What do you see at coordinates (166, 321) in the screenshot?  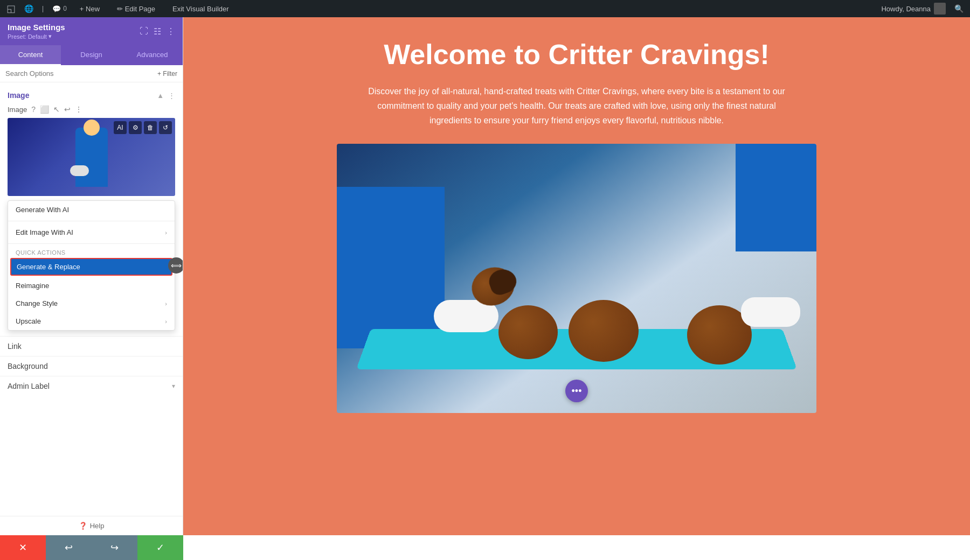 I see `chevron-right-upscale-icon: ›` at bounding box center [166, 321].